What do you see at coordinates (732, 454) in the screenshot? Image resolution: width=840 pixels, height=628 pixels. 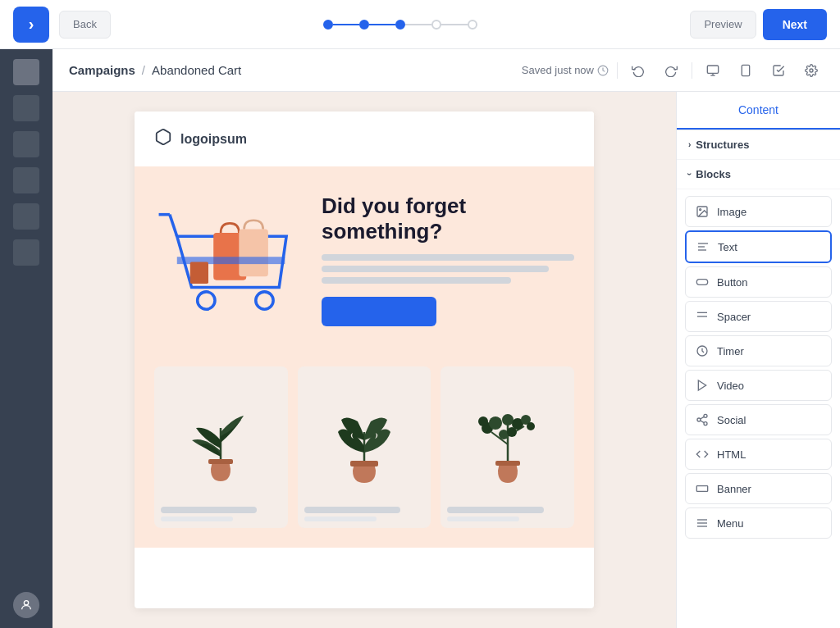 I see `block-html-label: HTML` at bounding box center [732, 454].